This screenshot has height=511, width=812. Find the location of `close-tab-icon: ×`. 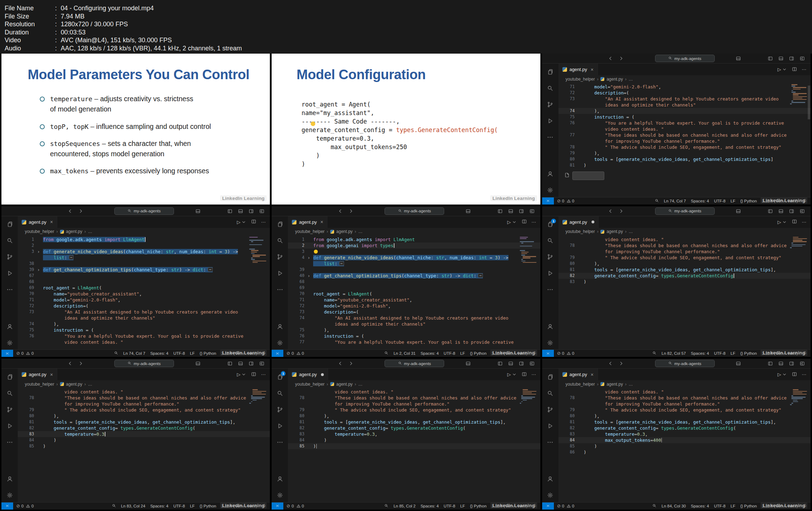

close-tab-icon: × is located at coordinates (51, 375).